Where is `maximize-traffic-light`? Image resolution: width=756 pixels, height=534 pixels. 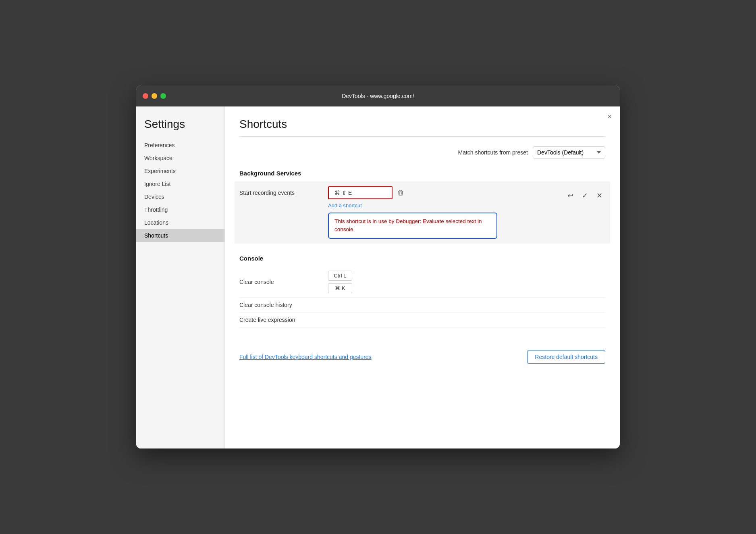
maximize-traffic-light is located at coordinates (163, 96).